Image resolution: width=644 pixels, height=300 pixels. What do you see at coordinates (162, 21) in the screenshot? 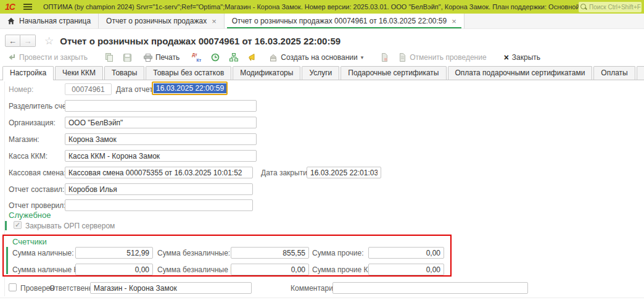
I see `tab-retail-sales-list: Отчет о розничных продажах ×` at bounding box center [162, 21].